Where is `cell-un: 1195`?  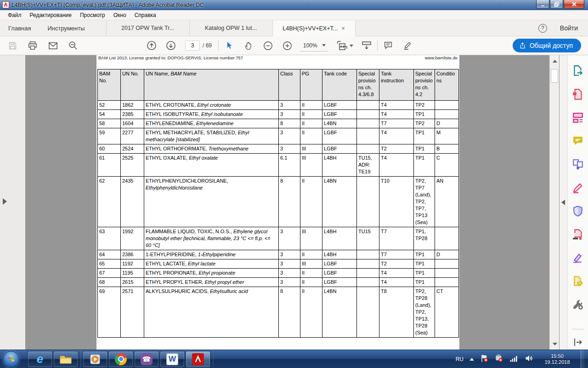 cell-un: 1195 is located at coordinates (132, 273).